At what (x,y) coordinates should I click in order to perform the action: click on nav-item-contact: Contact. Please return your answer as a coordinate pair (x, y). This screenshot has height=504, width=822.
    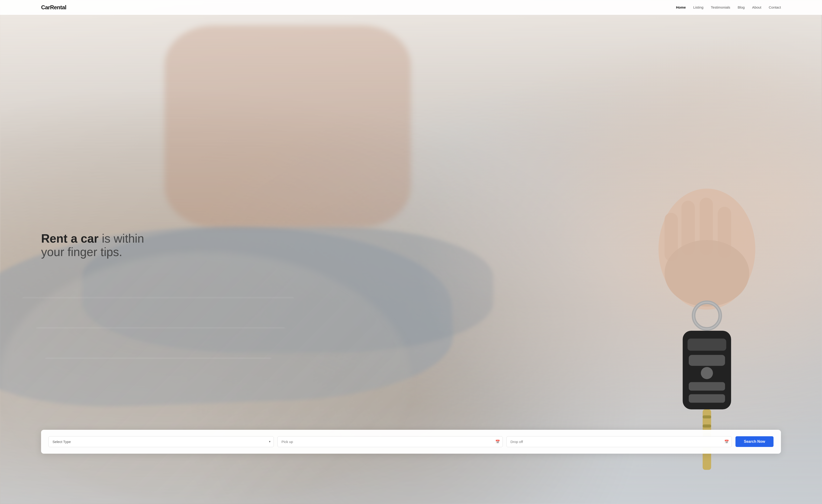
    Looking at the image, I should click on (775, 7).